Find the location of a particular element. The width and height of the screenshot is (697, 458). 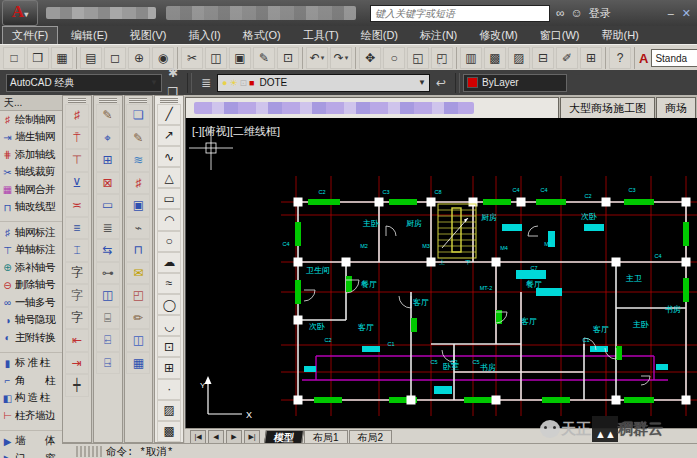

edit-icon-7: ⇆ is located at coordinates (108, 250).